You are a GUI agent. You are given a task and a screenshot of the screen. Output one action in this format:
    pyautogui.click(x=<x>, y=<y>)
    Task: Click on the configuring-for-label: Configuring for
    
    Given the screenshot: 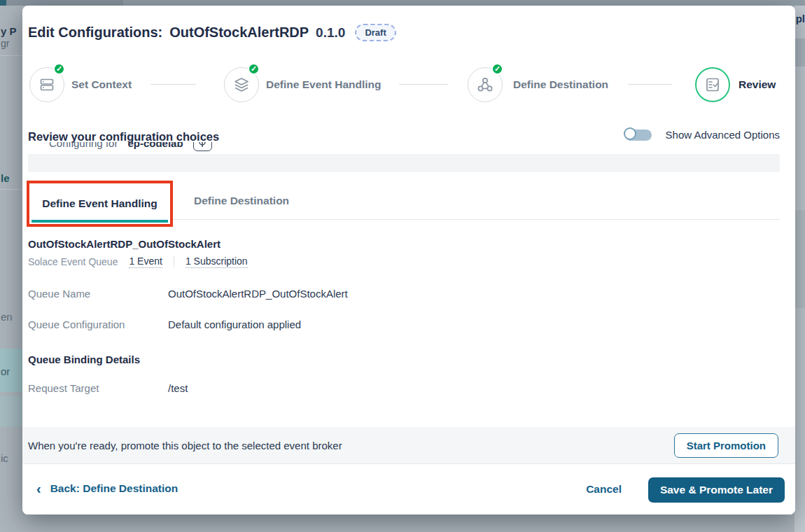 What is the action you would take?
    pyautogui.click(x=83, y=146)
    